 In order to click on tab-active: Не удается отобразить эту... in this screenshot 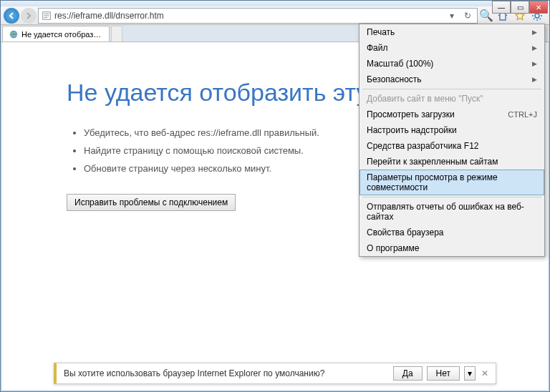, I will do `click(56, 34)`.